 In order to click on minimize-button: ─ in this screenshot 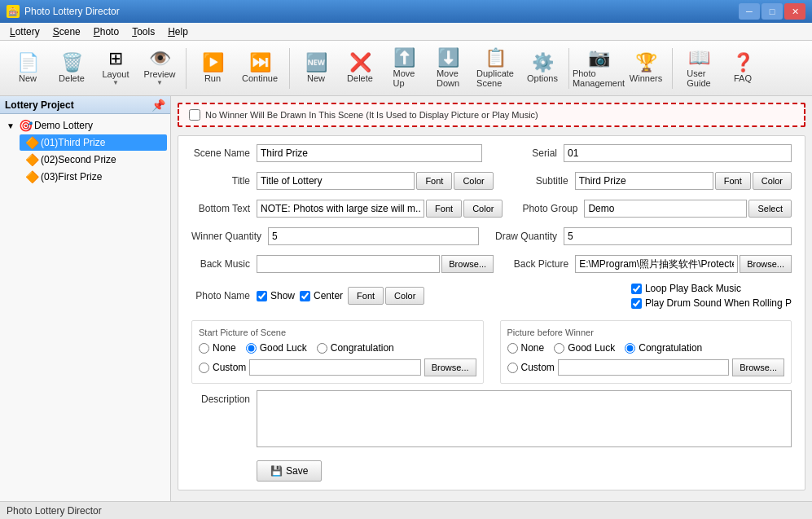, I will do `click(749, 11)`.